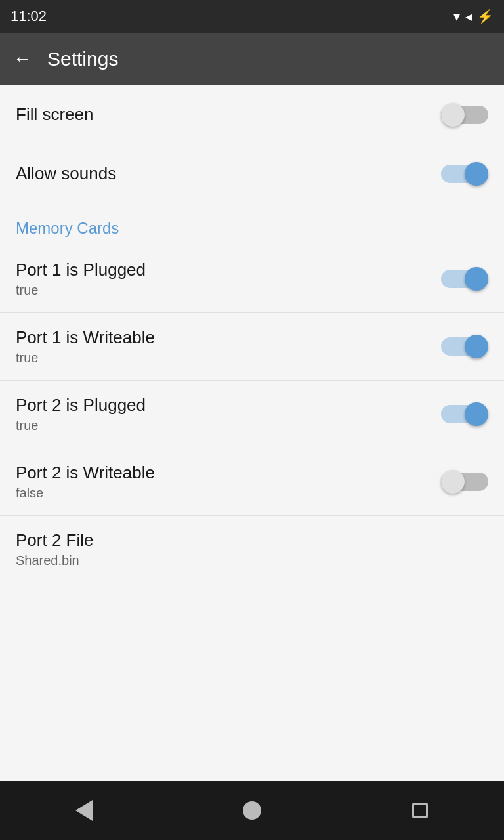  Describe the element at coordinates (474, 16) in the screenshot. I see `status-icons: ▾ ◂ ⚡` at that location.